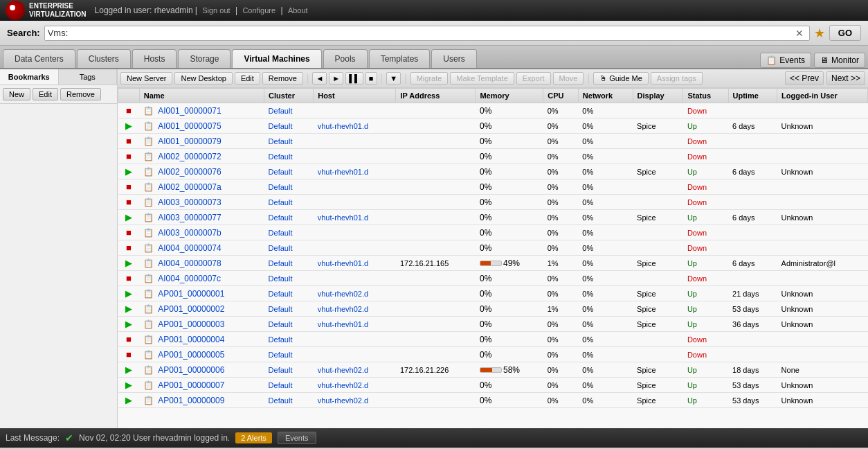 The width and height of the screenshot is (868, 449). I want to click on search-input, so click(420, 33).